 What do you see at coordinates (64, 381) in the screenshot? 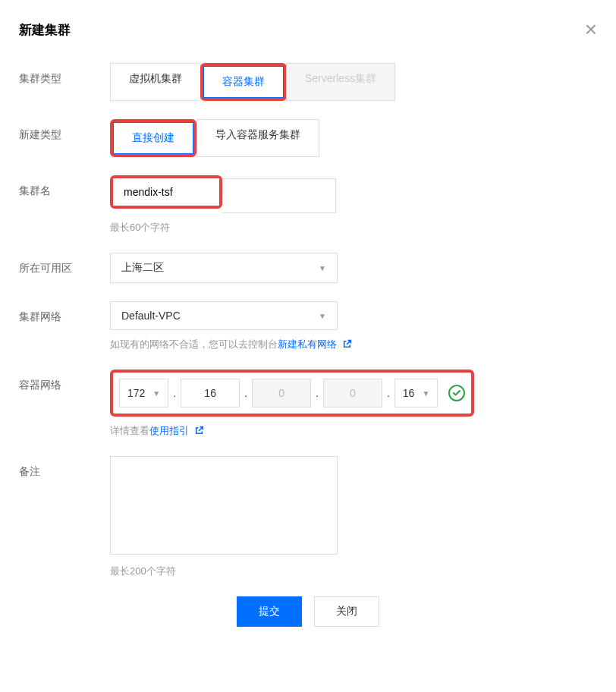
I see `container-network-label: 容器网络` at bounding box center [64, 381].